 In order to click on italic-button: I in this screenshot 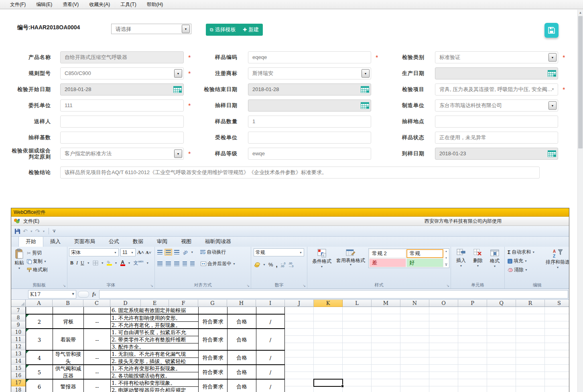, I will do `click(77, 263)`.